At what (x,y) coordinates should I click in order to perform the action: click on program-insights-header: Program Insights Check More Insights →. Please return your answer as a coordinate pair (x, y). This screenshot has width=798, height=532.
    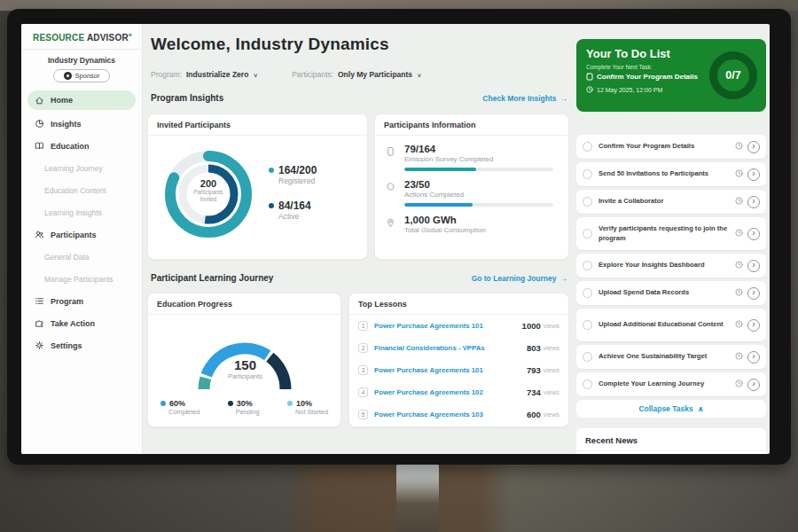
    Looking at the image, I should click on (359, 98).